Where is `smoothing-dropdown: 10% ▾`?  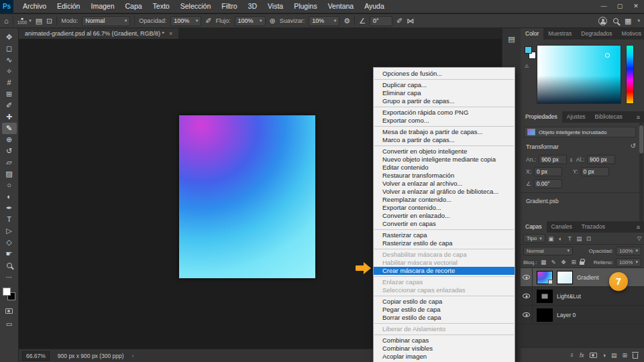 smoothing-dropdown: 10% ▾ is located at coordinates (324, 21).